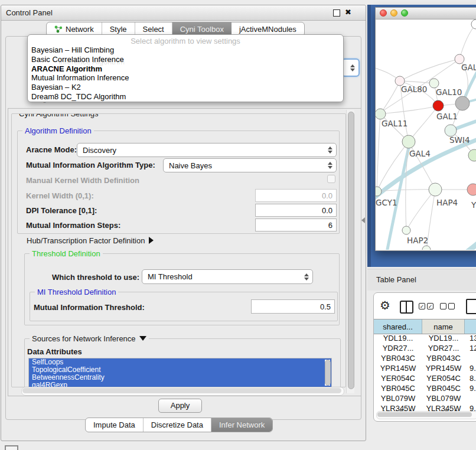 The image size is (476, 450). Describe the element at coordinates (143, 338) in the screenshot. I see `collapse-down-icon` at that location.